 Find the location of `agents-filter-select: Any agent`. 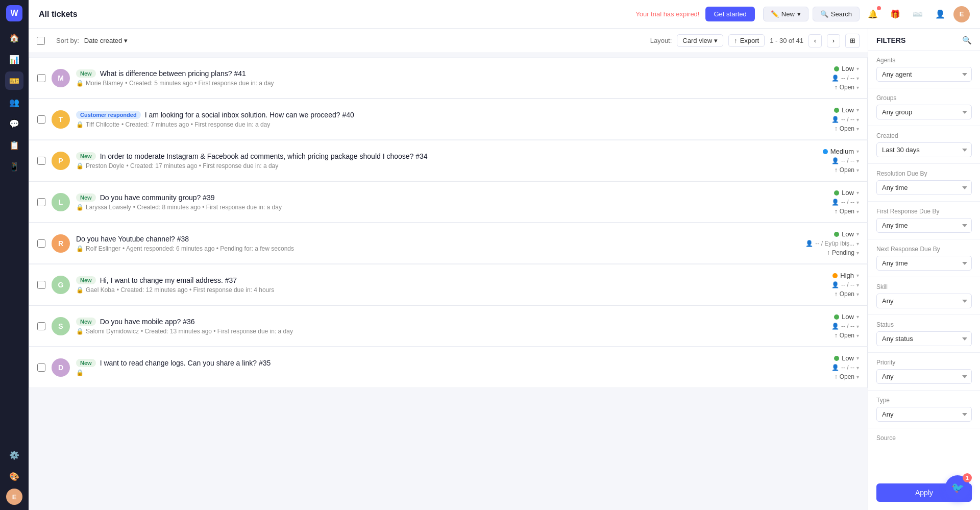

agents-filter-select: Any agent is located at coordinates (924, 75).